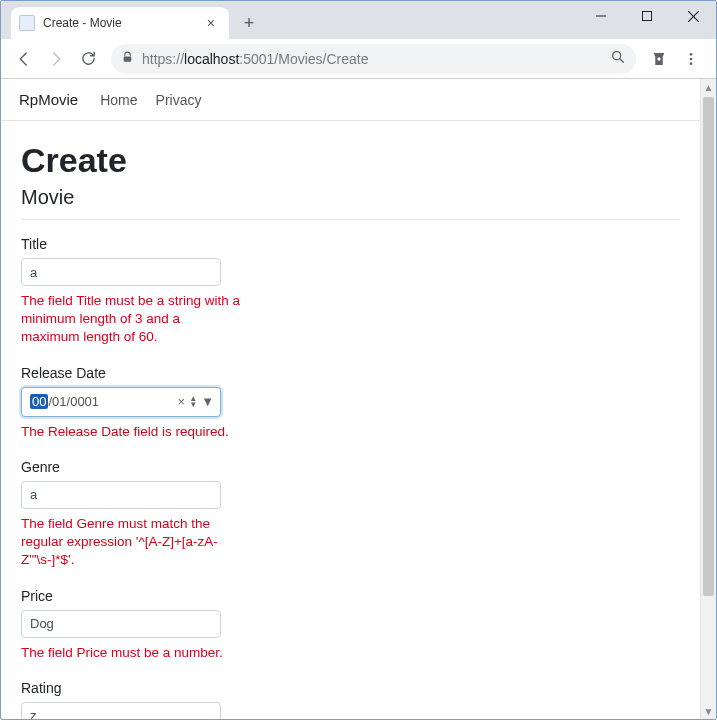 This screenshot has width=717, height=720. What do you see at coordinates (693, 16) in the screenshot?
I see `window-close-button` at bounding box center [693, 16].